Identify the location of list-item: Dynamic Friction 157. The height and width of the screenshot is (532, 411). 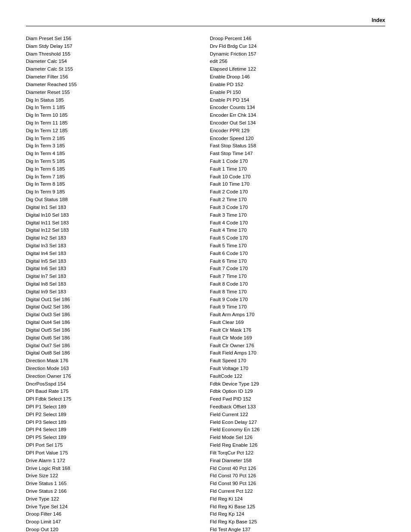
(297, 54).